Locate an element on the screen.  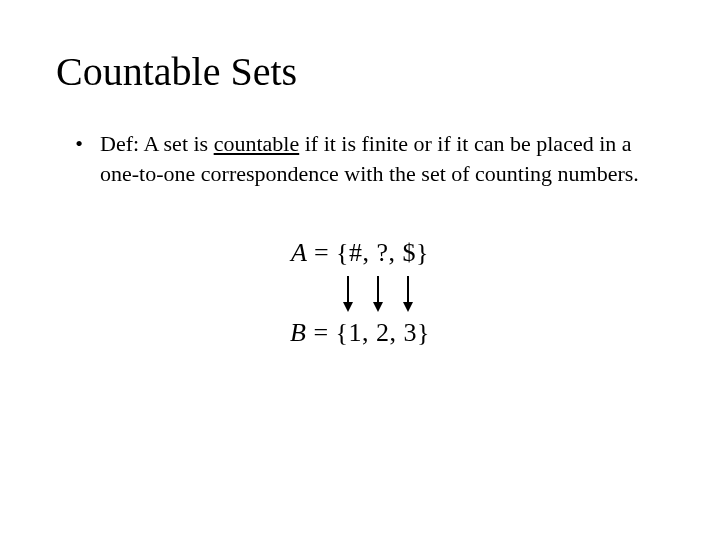
set-b-eq: = is located at coordinates (320, 332).